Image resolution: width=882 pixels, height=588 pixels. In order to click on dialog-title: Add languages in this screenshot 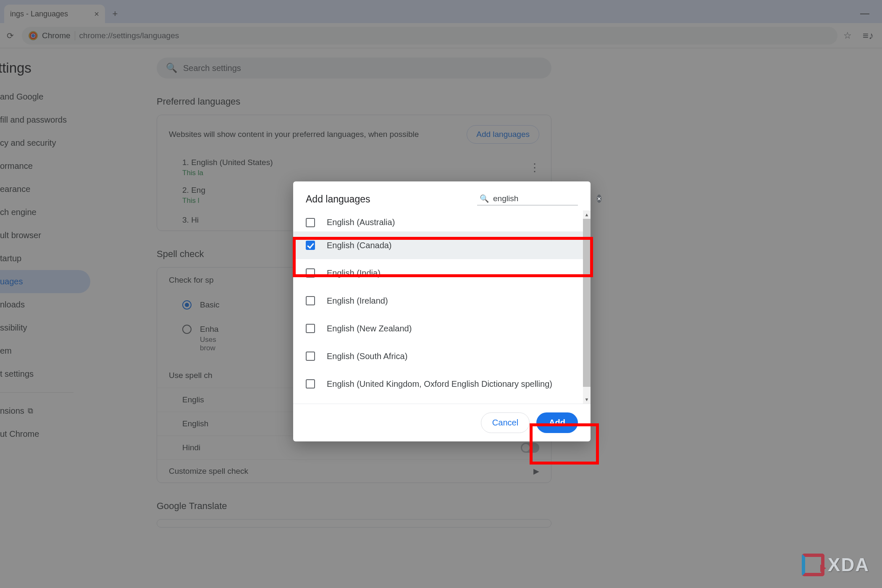, I will do `click(338, 199)`.